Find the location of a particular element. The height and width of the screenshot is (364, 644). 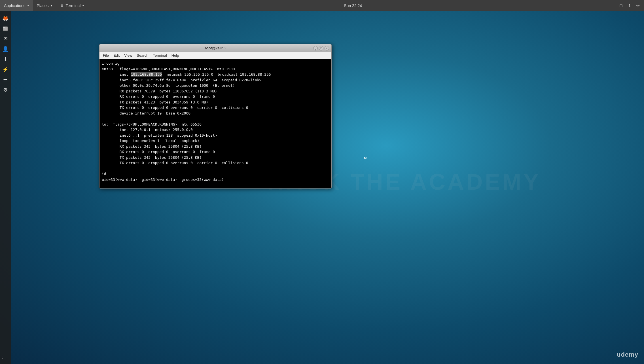

terminal-content: ifconfig ens33: flags=4163<UP,BROADCAST,… is located at coordinates (215, 124).